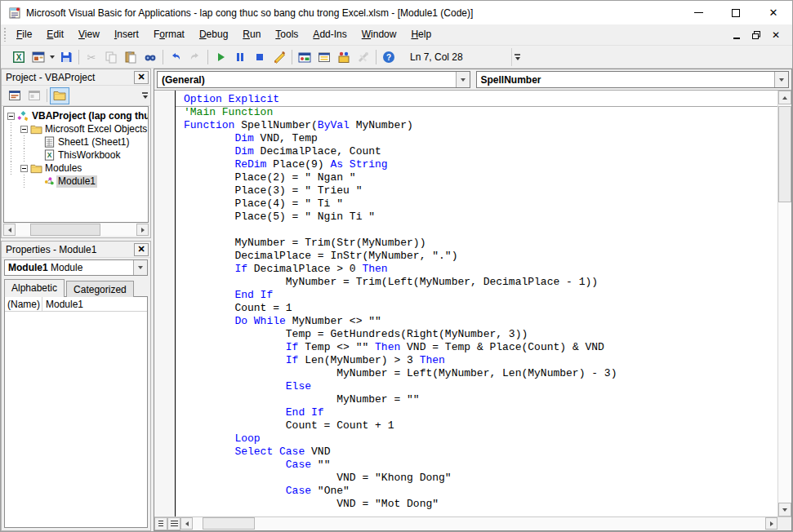  What do you see at coordinates (477, 165) in the screenshot?
I see `code-line: ReDim Place(9) As String` at bounding box center [477, 165].